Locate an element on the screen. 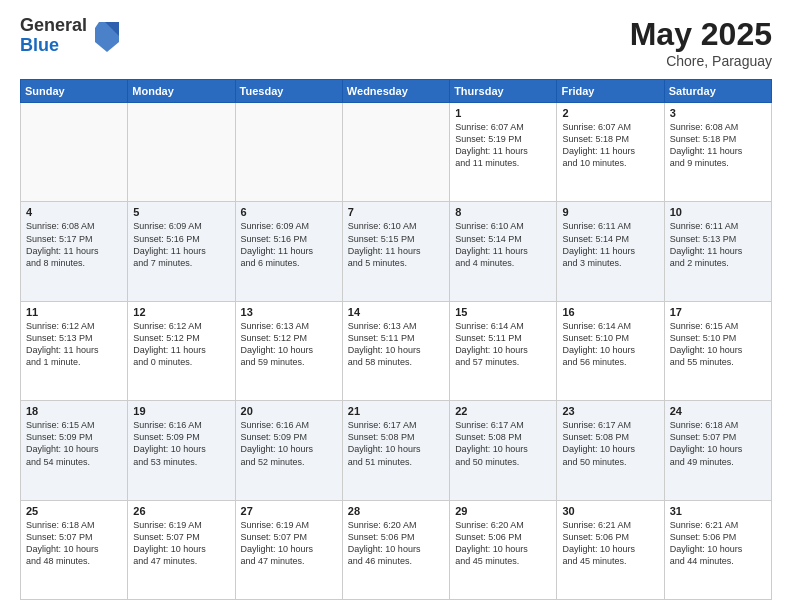  day-number: 26 is located at coordinates (181, 511).